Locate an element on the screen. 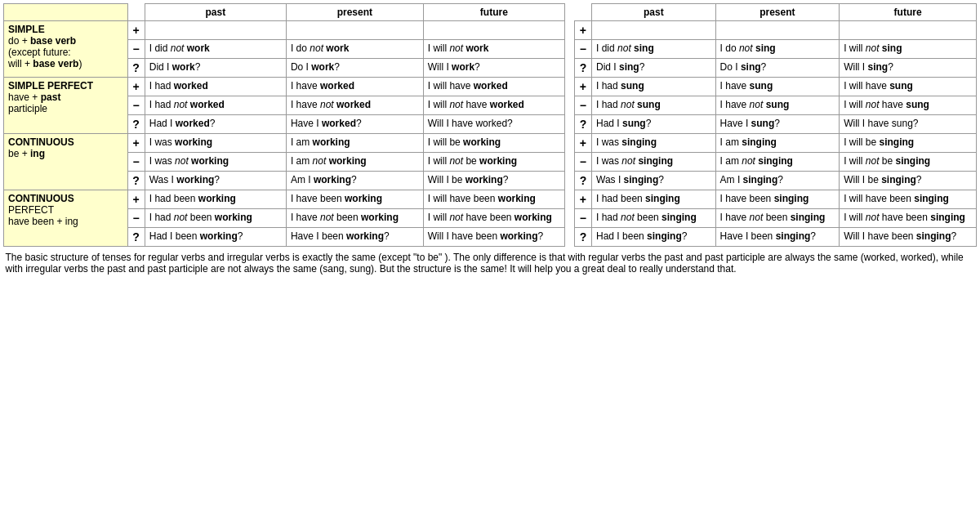 The width and height of the screenshot is (980, 527). header-row: past present future past present future is located at coordinates (490, 13).